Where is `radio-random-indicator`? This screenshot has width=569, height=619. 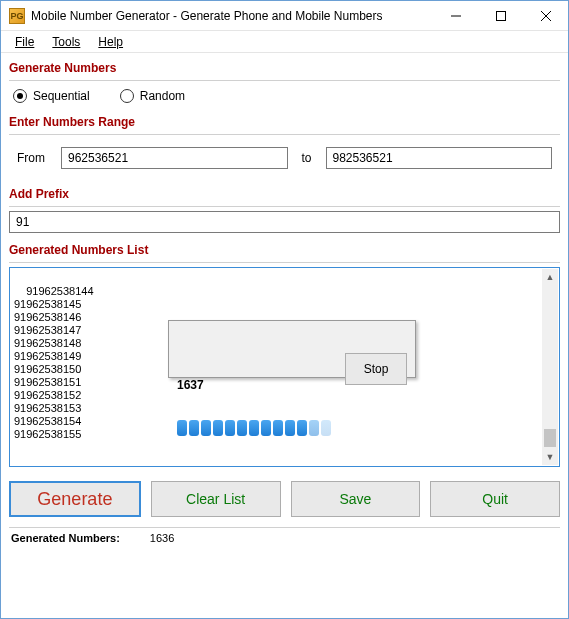 radio-random-indicator is located at coordinates (127, 96).